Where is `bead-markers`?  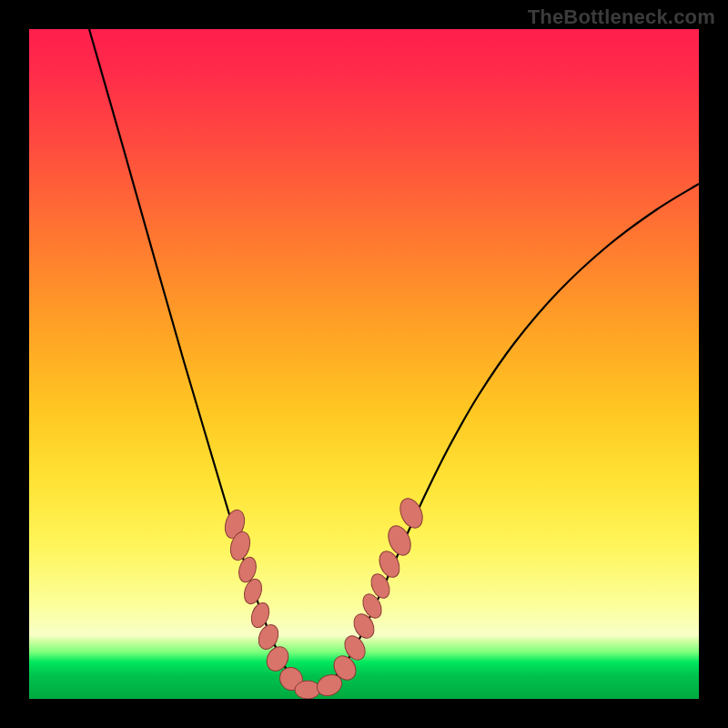
bead-markers is located at coordinates (324, 597).